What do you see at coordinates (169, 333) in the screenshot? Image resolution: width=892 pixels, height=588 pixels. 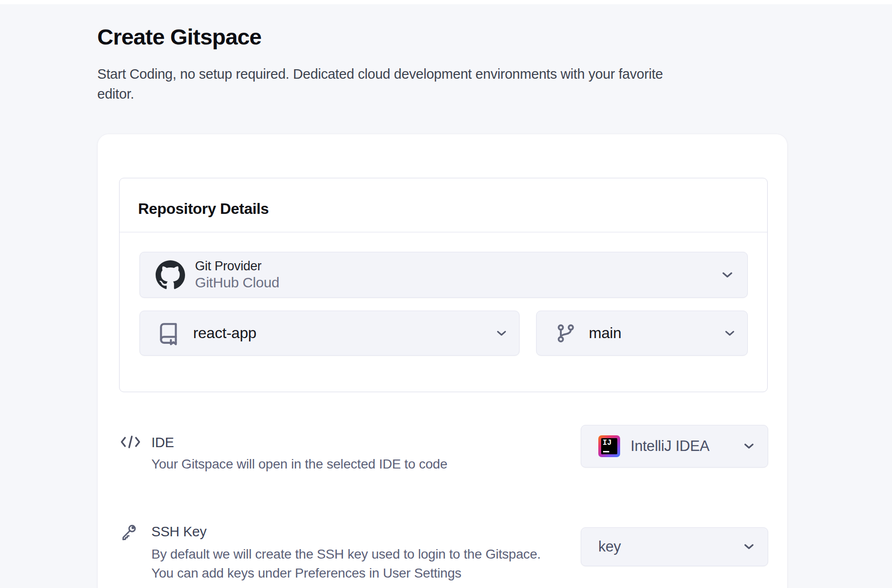 I see `repo-icon` at bounding box center [169, 333].